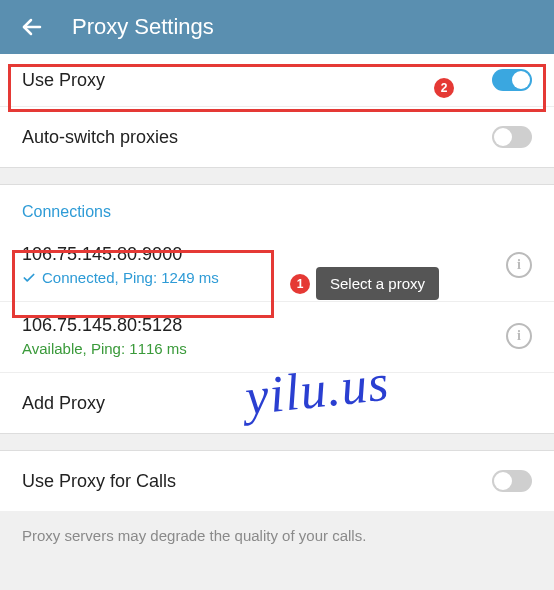 Image resolution: width=554 pixels, height=590 pixels. I want to click on calls-footer-note: Proxy servers may degrade the quality of…, so click(277, 538).